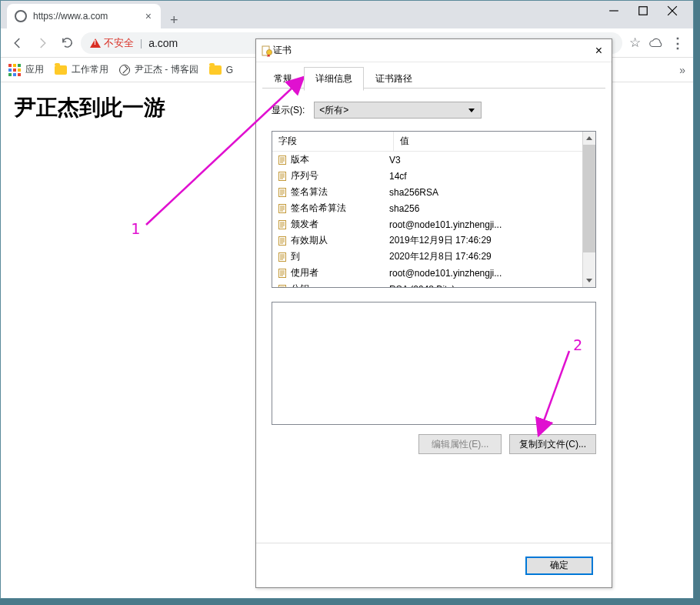 Image resolution: width=700 pixels, height=605 pixels. Describe the element at coordinates (483, 176) in the screenshot. I see `cell-value: 14cf` at that location.